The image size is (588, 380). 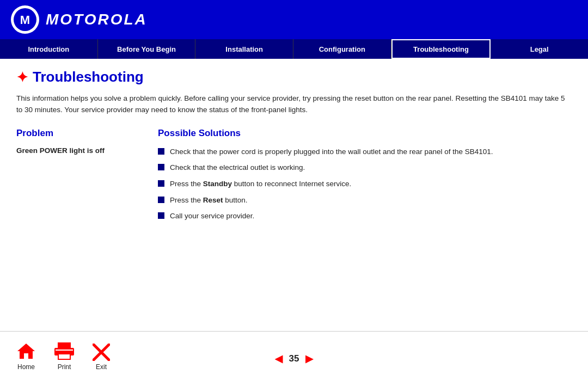 I want to click on solution-text: Press the Reset button., so click(x=209, y=200).